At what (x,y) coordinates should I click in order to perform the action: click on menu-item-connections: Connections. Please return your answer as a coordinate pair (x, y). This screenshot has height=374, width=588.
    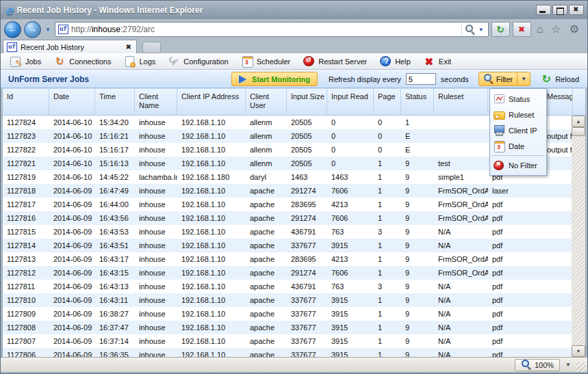
    Looking at the image, I should click on (82, 62).